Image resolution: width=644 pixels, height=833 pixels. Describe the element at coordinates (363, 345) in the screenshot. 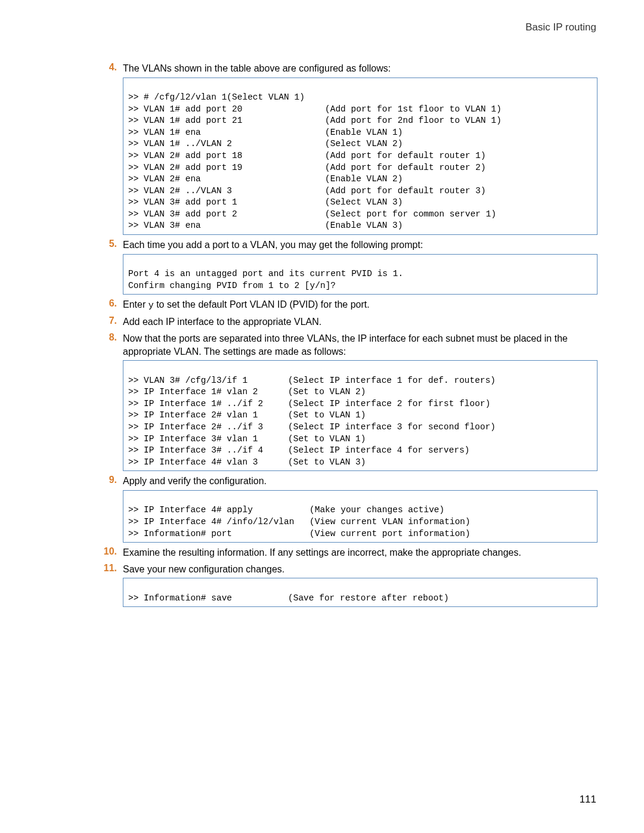

I see `step-text: Now that the ports are separated into th…` at that location.